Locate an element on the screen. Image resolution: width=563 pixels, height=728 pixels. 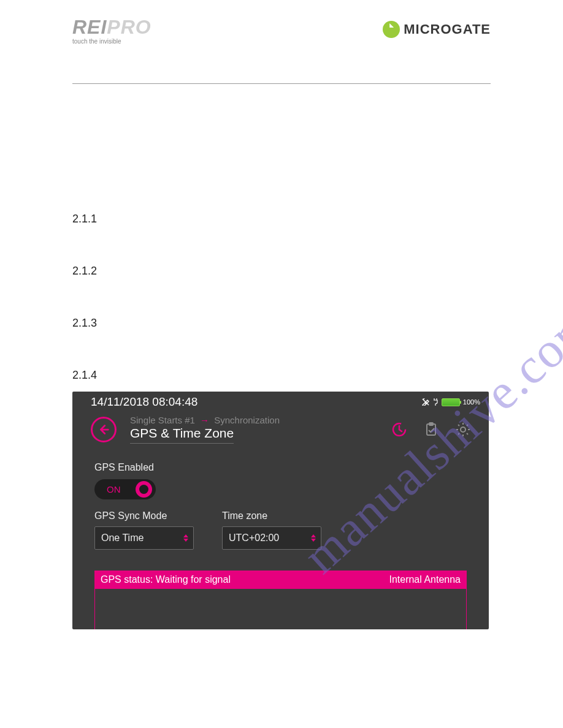
page-title: GPS & Time Zone is located at coordinates (182, 435).